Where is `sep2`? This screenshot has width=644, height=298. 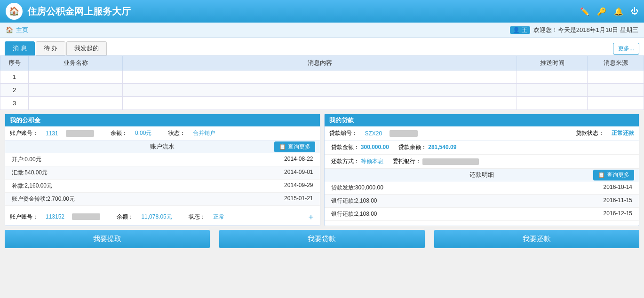 sep2 is located at coordinates (160, 133).